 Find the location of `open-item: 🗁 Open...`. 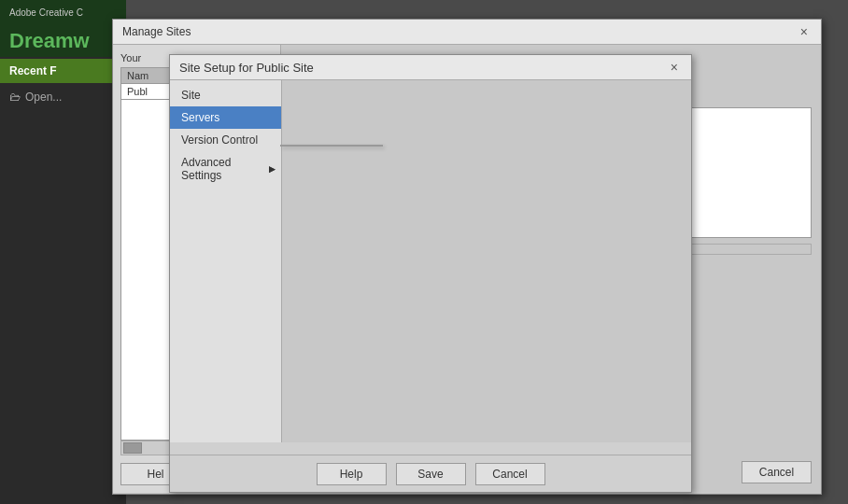

open-item: 🗁 Open... is located at coordinates (64, 97).